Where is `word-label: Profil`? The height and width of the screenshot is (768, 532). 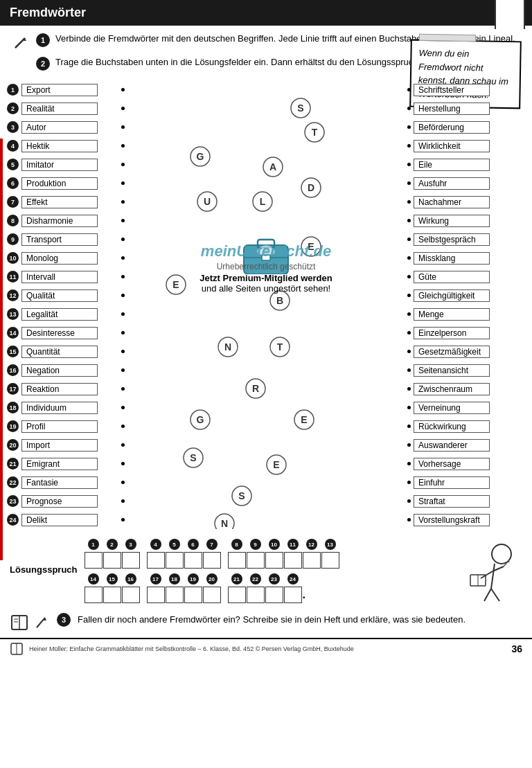 word-label: Profil is located at coordinates (60, 427).